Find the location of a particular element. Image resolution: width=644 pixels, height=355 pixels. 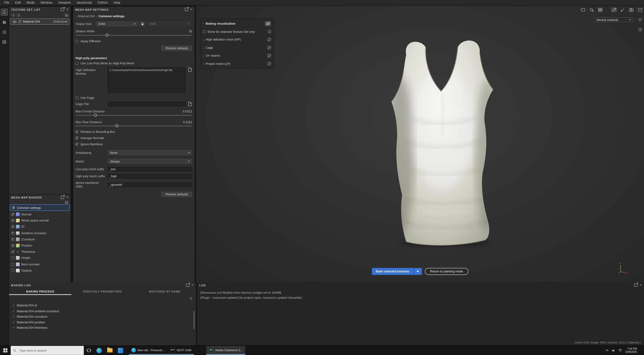

history-icon is located at coordinates (4, 32).